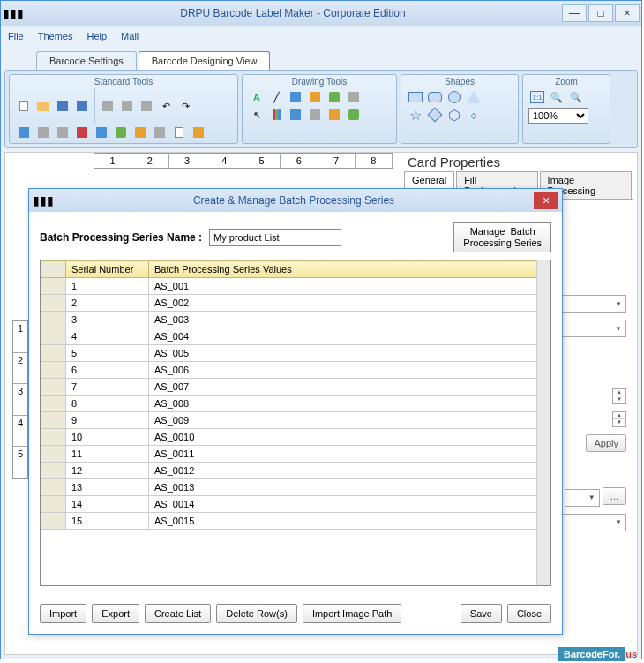 This screenshot has height=663, width=644. What do you see at coordinates (296, 115) in the screenshot?
I see `watermark-icon` at bounding box center [296, 115].